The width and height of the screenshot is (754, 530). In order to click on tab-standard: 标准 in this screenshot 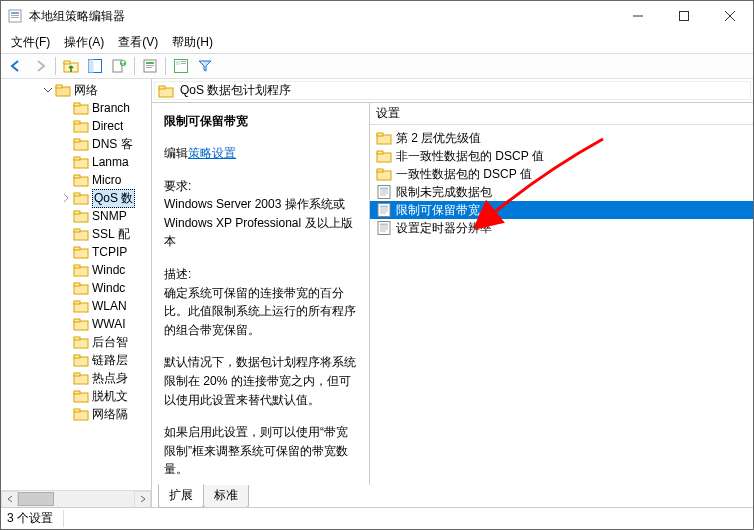, I will do `click(226, 496)`.